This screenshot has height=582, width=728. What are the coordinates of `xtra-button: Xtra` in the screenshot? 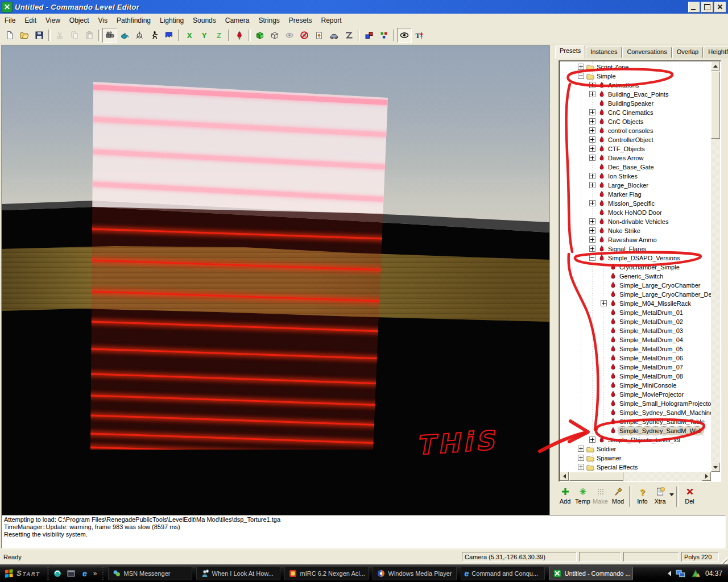 It's located at (660, 498).